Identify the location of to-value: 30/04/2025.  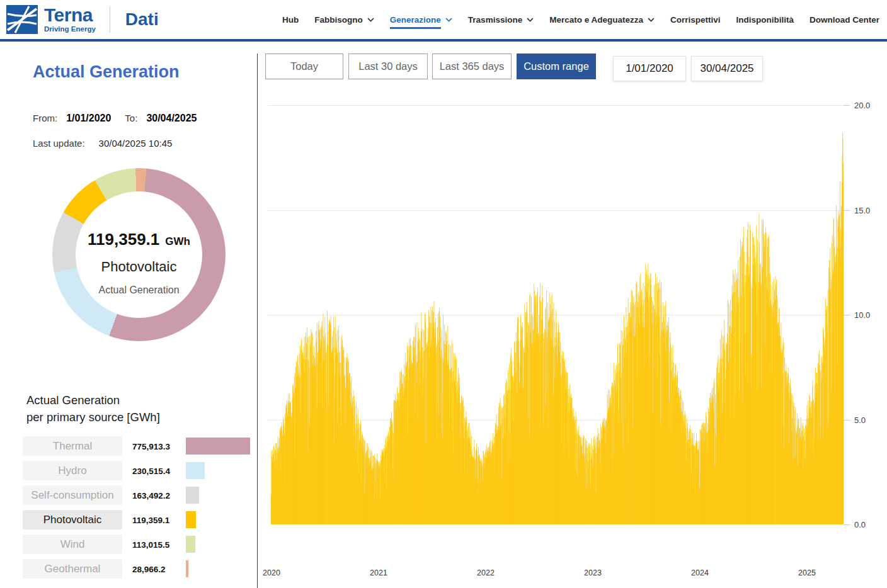
(171, 118).